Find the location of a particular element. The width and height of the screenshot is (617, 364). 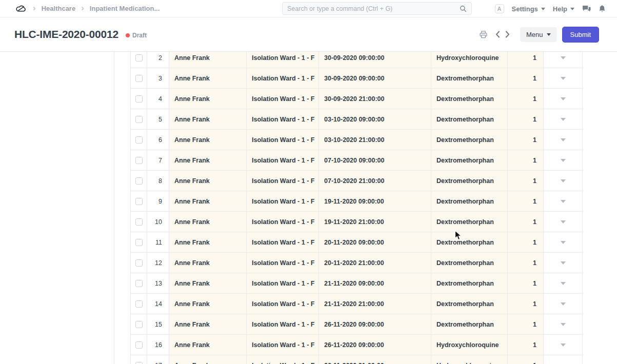

row-index: 17 is located at coordinates (158, 360).